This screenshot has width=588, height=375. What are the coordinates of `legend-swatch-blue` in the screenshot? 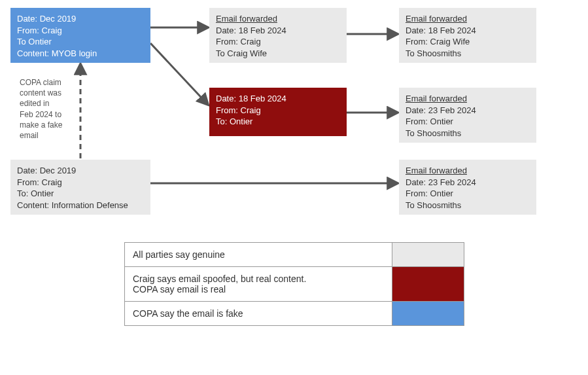 It's located at (428, 314).